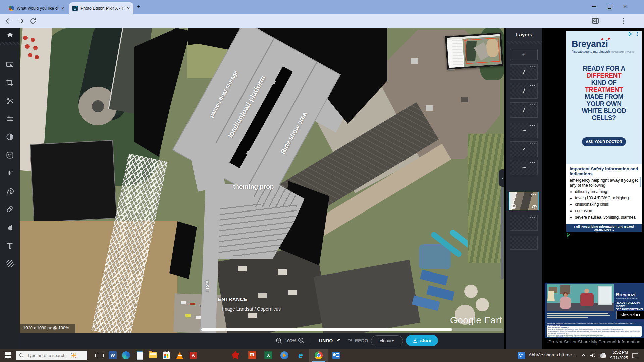 The height and width of the screenshot is (362, 644). I want to click on new-tab-icon: +, so click(139, 7).